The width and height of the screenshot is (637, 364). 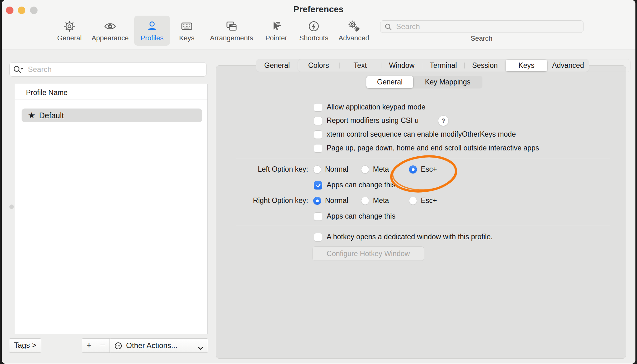 What do you see at coordinates (365, 201) in the screenshot?
I see `radio-right-option-meta` at bounding box center [365, 201].